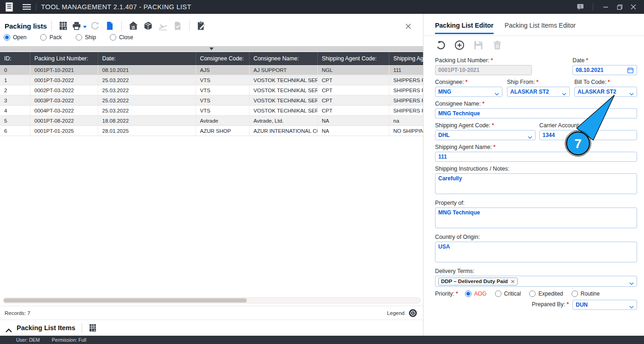 The width and height of the screenshot is (644, 344). Describe the element at coordinates (353, 59) in the screenshot. I see `column-header: Shipping Agent Code:` at that location.